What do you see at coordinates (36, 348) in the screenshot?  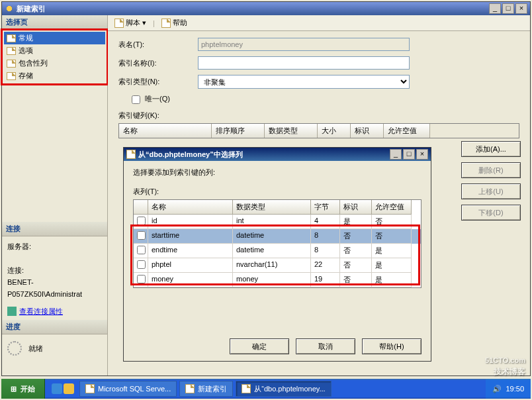 I see `progress-status: 就绪` at bounding box center [36, 348].